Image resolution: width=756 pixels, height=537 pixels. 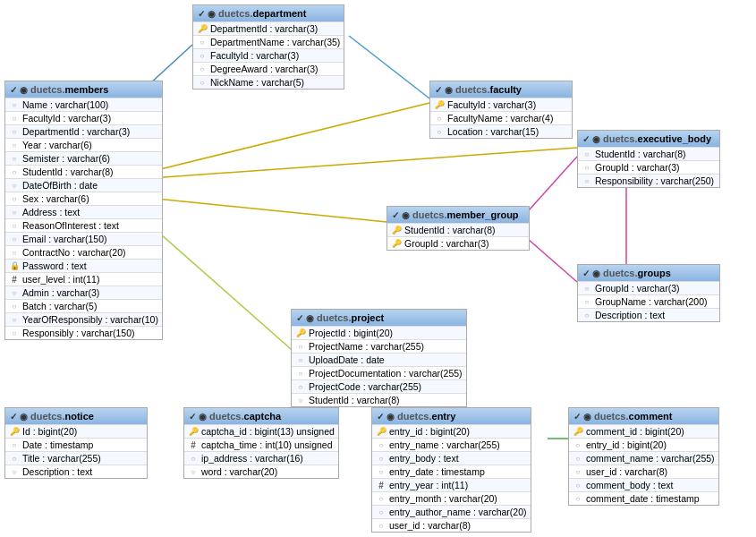 What do you see at coordinates (57, 472) in the screenshot?
I see `field-text: Description : text` at bounding box center [57, 472].